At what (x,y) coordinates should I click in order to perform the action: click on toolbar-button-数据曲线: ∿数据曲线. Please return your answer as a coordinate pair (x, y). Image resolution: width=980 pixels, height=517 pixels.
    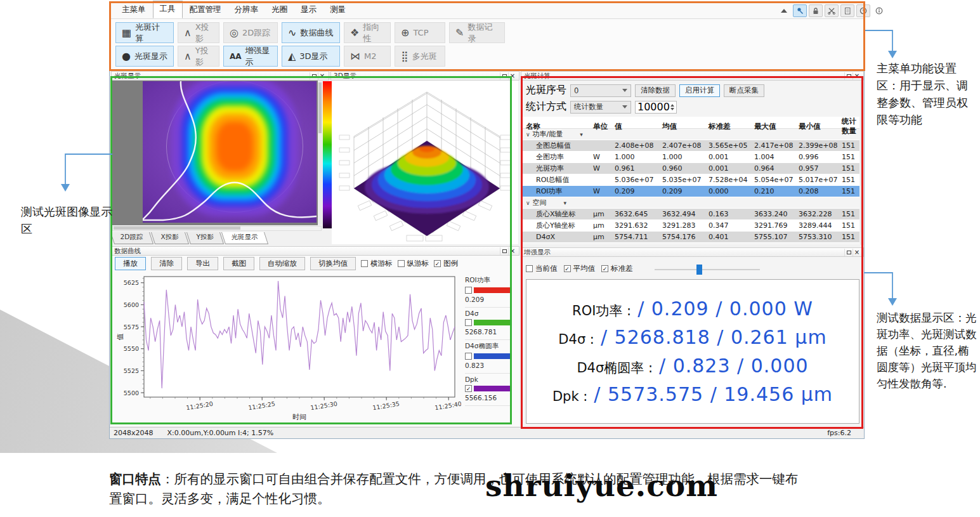
    Looking at the image, I should click on (311, 33).